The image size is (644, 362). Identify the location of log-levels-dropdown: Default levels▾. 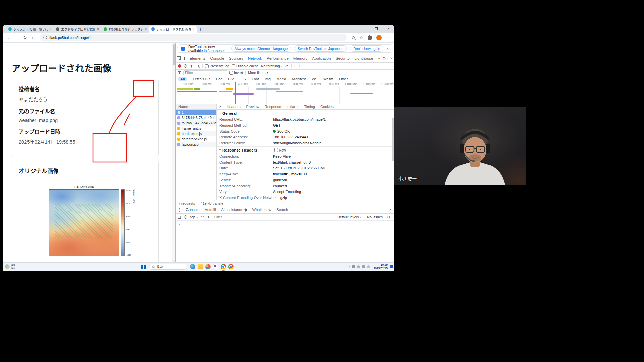
(350, 217).